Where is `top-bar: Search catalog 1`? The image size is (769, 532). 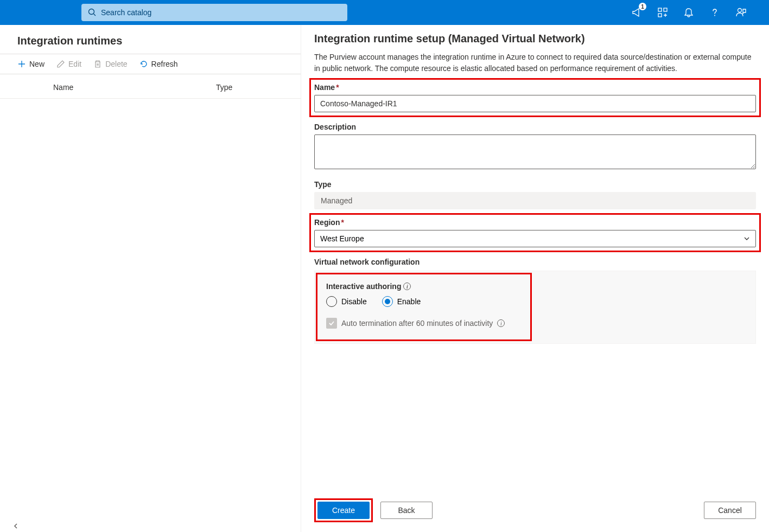 top-bar: Search catalog 1 is located at coordinates (384, 12).